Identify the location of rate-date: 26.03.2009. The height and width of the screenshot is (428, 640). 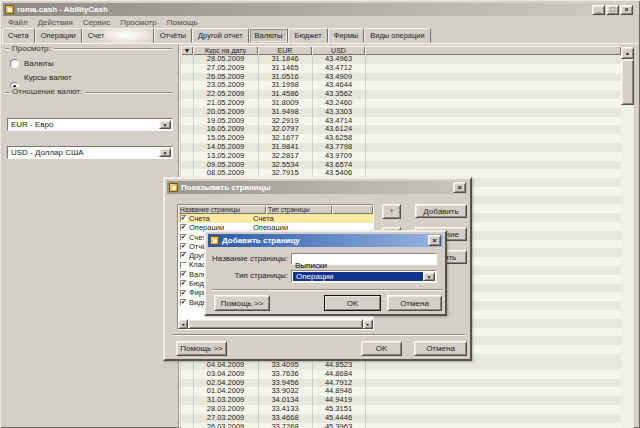
(226, 426).